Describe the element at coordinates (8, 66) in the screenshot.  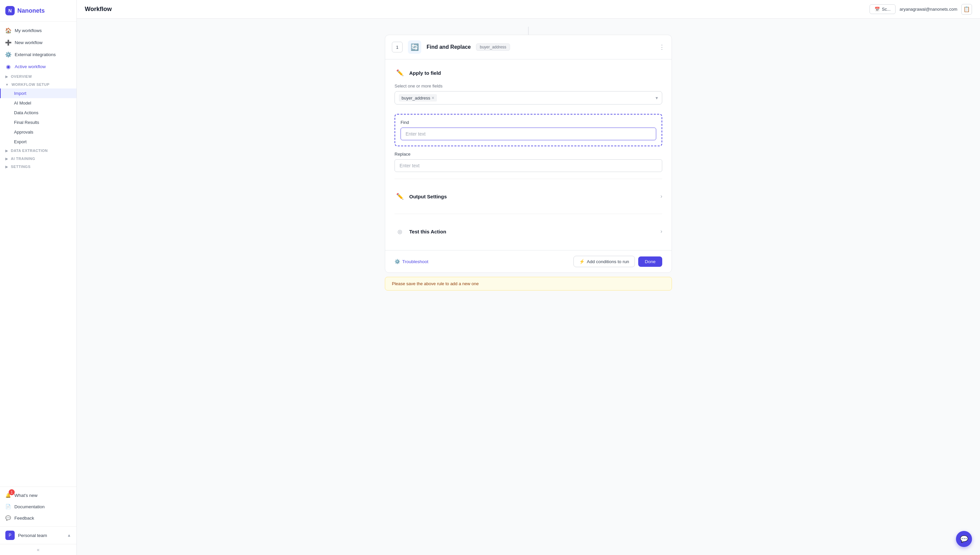
I see `active-workflow-icon: ◉` at that location.